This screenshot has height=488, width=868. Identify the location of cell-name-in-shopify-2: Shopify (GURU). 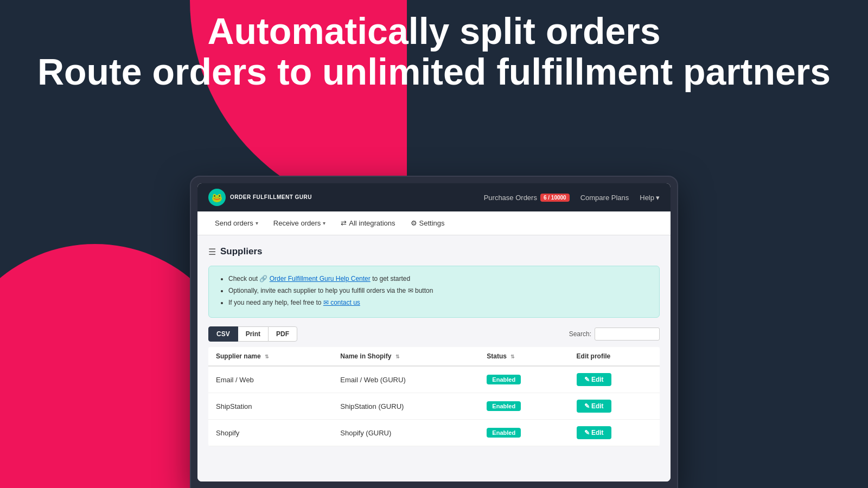
(406, 433).